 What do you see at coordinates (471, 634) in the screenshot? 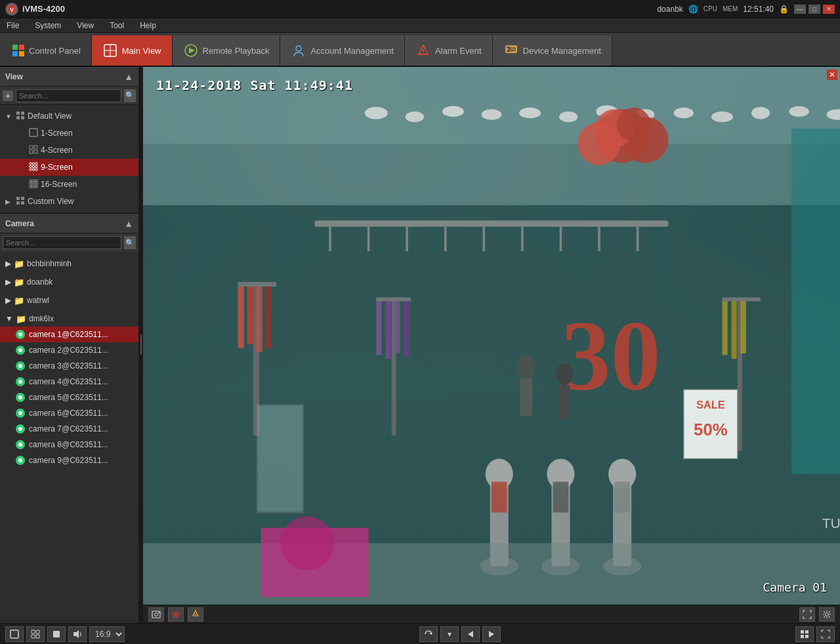
I see `prev-button` at bounding box center [471, 634].